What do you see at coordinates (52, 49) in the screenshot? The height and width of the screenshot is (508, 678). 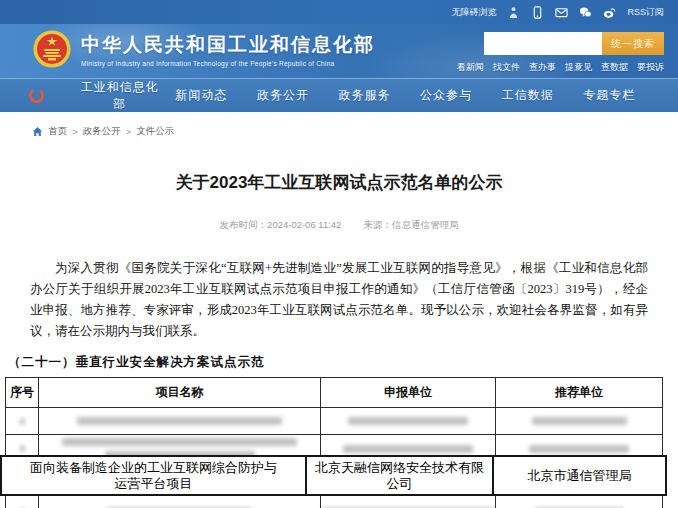 I see `national-emblem-icon` at bounding box center [52, 49].